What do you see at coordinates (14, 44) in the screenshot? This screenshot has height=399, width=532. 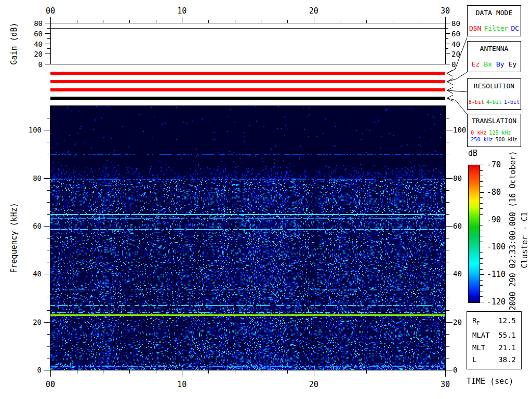 I see `gain-axis-title: Gain (dB)` at bounding box center [14, 44].